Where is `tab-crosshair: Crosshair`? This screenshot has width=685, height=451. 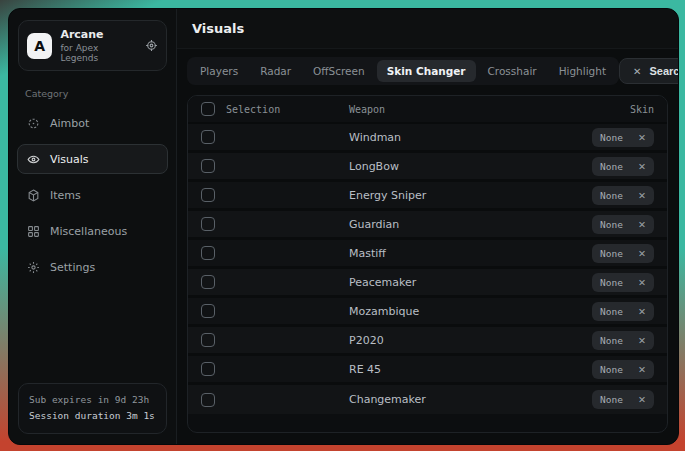 tab-crosshair: Crosshair is located at coordinates (512, 71).